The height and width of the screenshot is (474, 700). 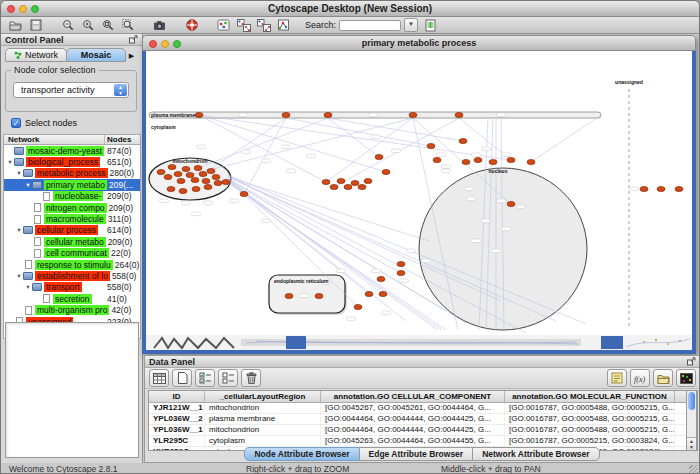 I want to click on table-cell: cytoplasm, so click(x=263, y=441).